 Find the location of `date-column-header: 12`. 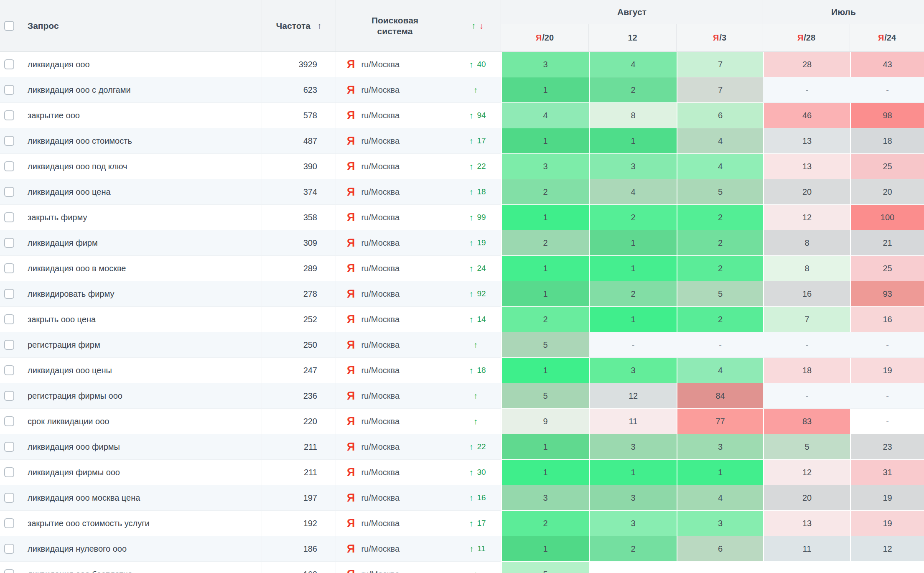

date-column-header: 12 is located at coordinates (633, 38).